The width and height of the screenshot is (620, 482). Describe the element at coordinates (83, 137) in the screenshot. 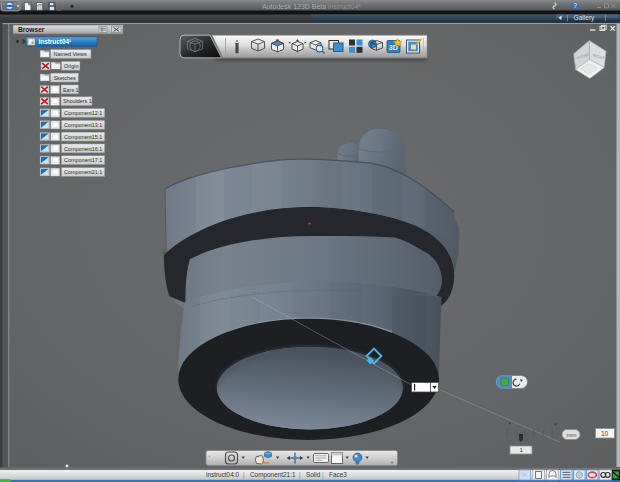

I see `svg-text: Component15:1` at that location.